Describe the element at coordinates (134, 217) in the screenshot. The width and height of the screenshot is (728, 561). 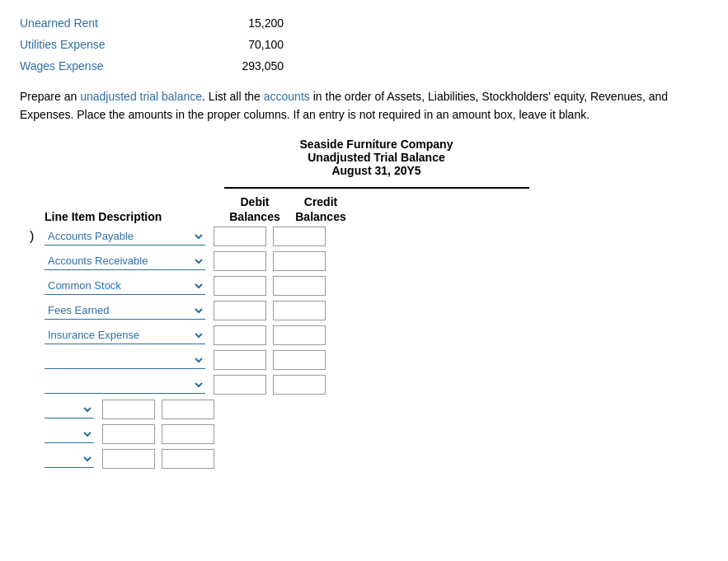
I see `line-item-description-header: Line Item Description` at that location.